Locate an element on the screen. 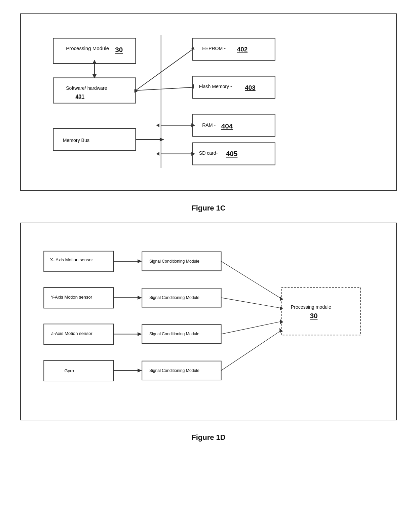  svg-text: Processing Module is located at coordinates (87, 48).